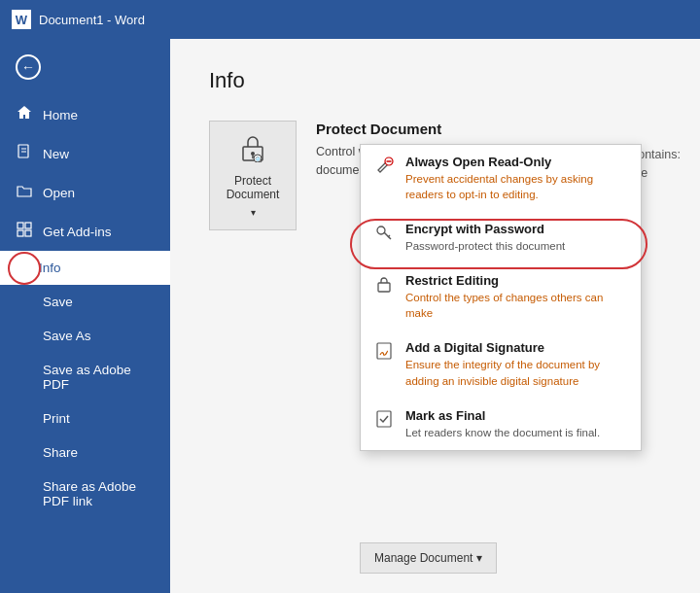  I want to click on addins-icon, so click(24, 231).